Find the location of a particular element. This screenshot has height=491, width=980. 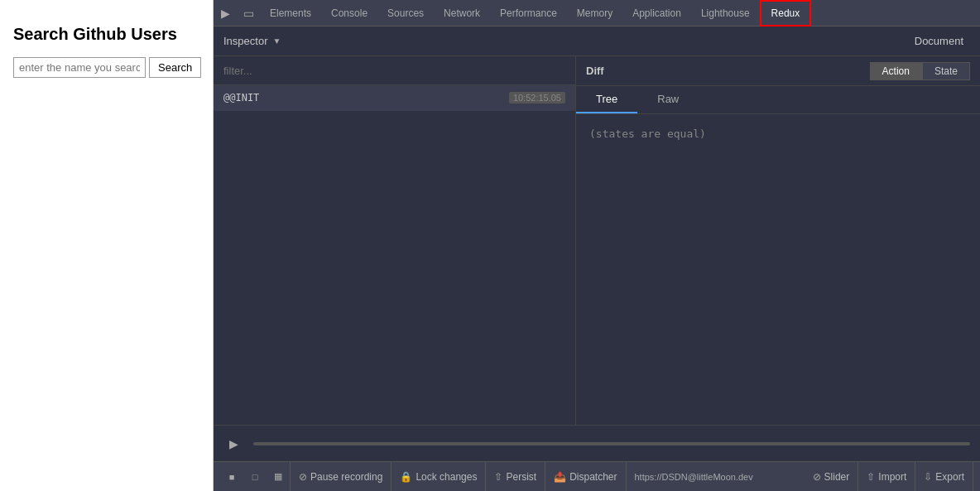

devtools-tabs: ▶ ▭ Elements Console Sources Network Per… is located at coordinates (597, 13).